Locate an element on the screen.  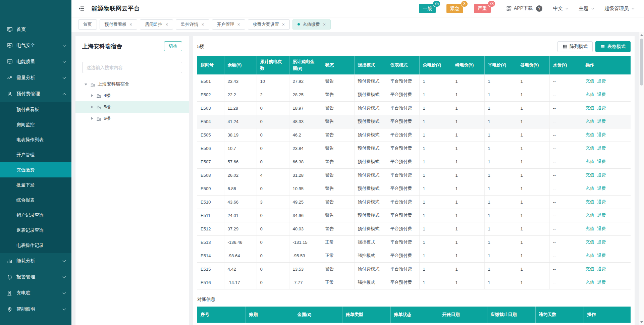
sidebar-item-smart-lighting: 智能照明 is located at coordinates (36, 309).